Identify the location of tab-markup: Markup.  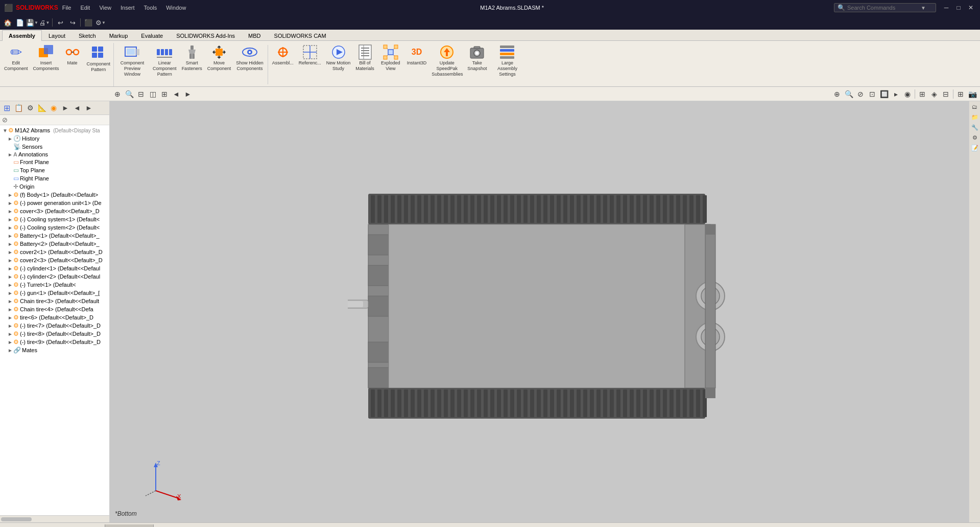
(118, 36).